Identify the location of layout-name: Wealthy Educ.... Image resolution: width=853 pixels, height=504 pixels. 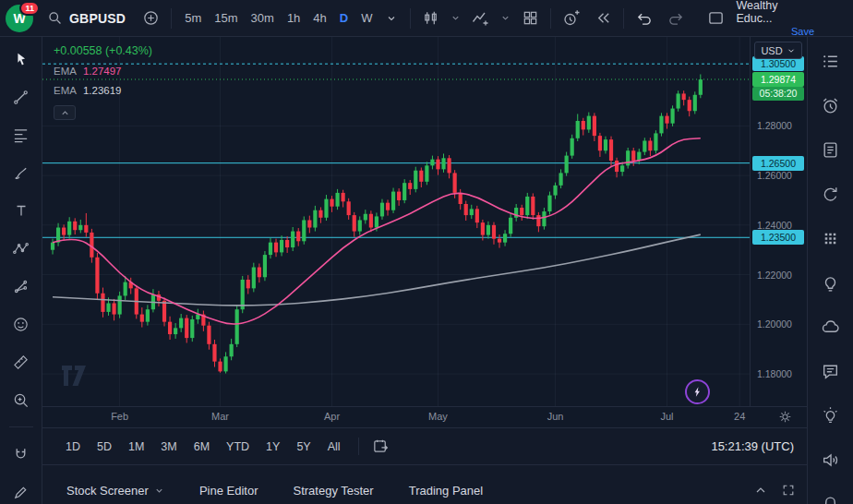
(775, 13).